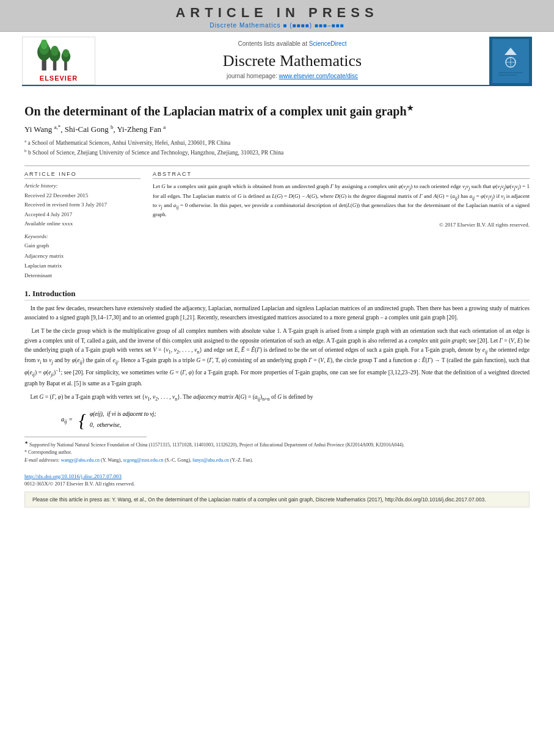 This screenshot has width=554, height=756. What do you see at coordinates (341, 226) in the screenshot?
I see `abstract-column: ABSTRACT Let G be a complex unit gain gr…` at bounding box center [341, 226].